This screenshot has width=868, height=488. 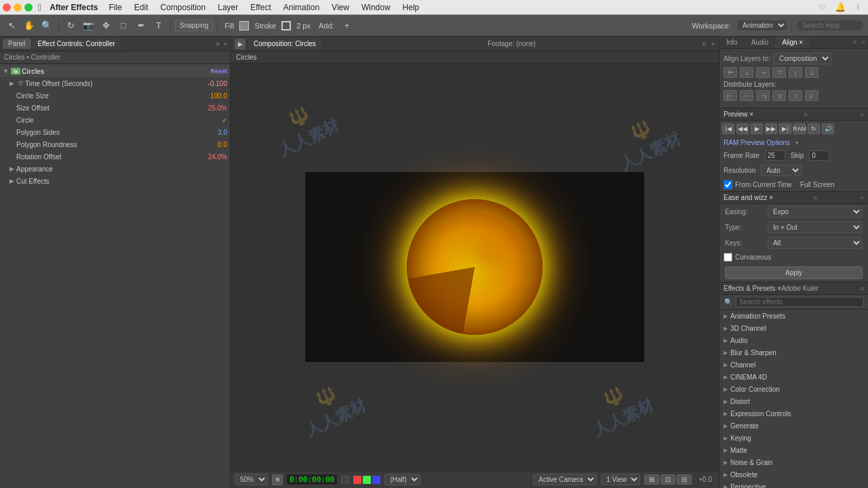 What do you see at coordinates (728, 258) in the screenshot?
I see `curvaceous-checkbox` at bounding box center [728, 258].